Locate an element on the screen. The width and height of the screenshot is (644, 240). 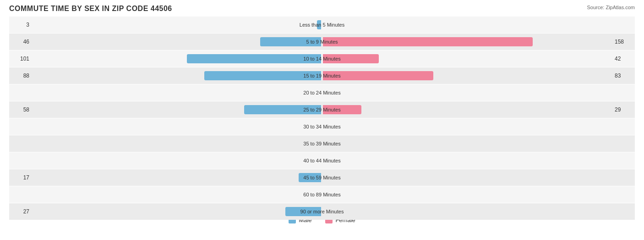
table-row: 88 15 to 19 Minutes 83 is located at coordinates (322, 76).